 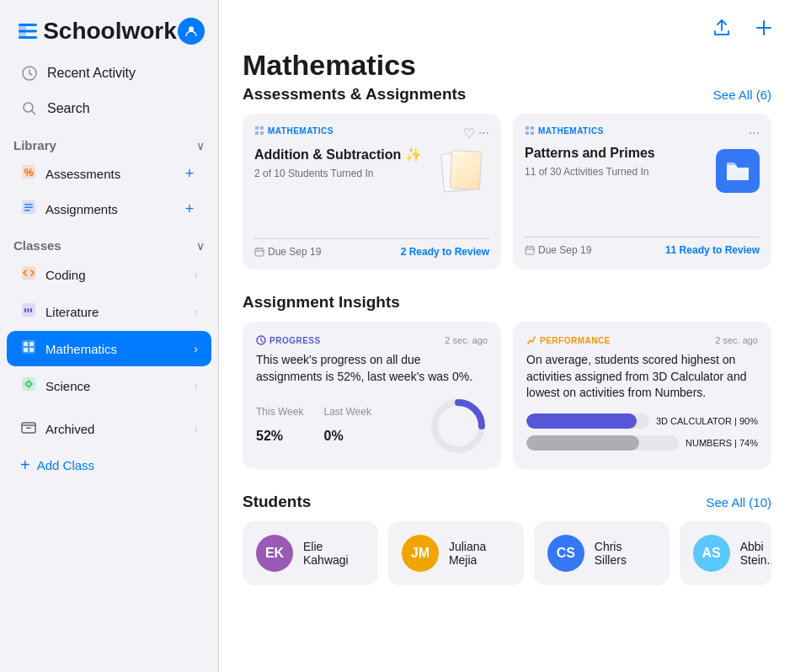 I want to click on add-class-button: + Add Class, so click(x=109, y=465).